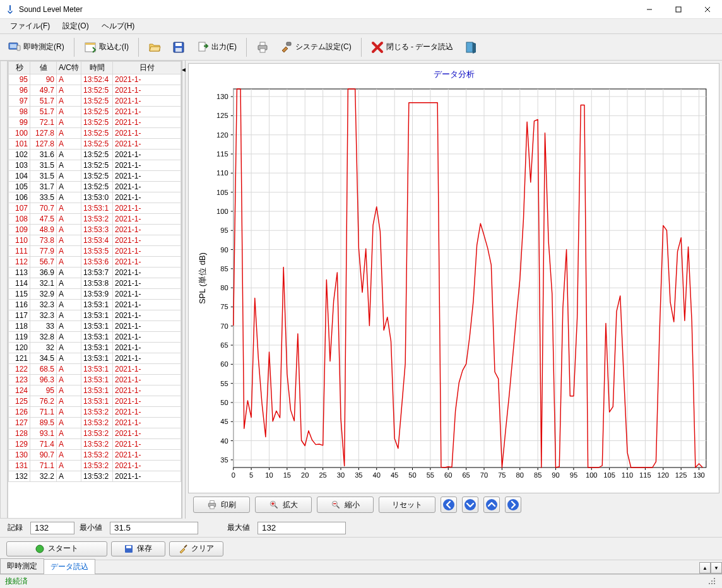  What do you see at coordinates (95, 380) in the screenshot?
I see `table-row: 12396.3A13:53:12021-1-` at bounding box center [95, 380].